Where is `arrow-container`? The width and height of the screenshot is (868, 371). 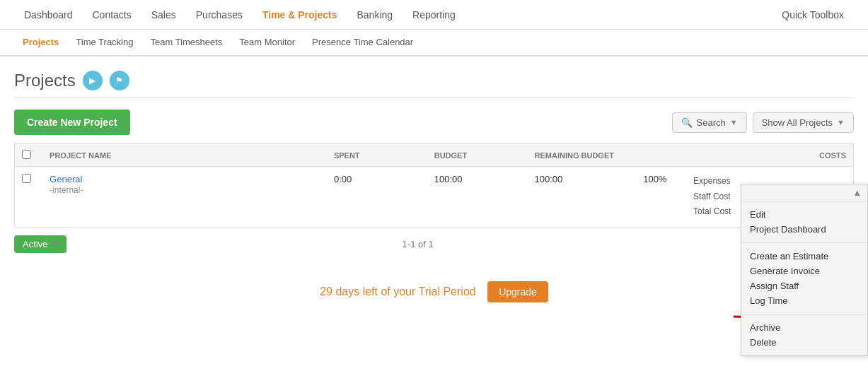
arrow-container is located at coordinates (434, 338).